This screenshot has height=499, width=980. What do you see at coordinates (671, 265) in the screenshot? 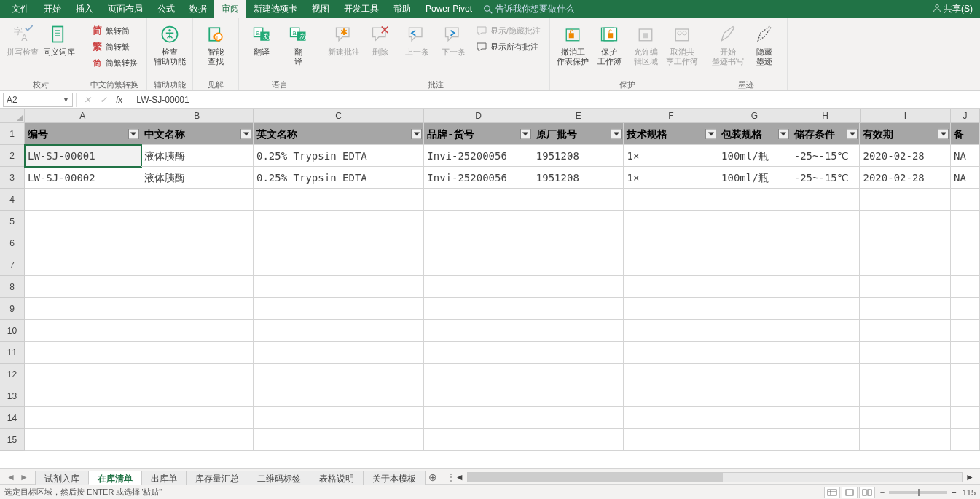
I see `cell-F7` at bounding box center [671, 265].